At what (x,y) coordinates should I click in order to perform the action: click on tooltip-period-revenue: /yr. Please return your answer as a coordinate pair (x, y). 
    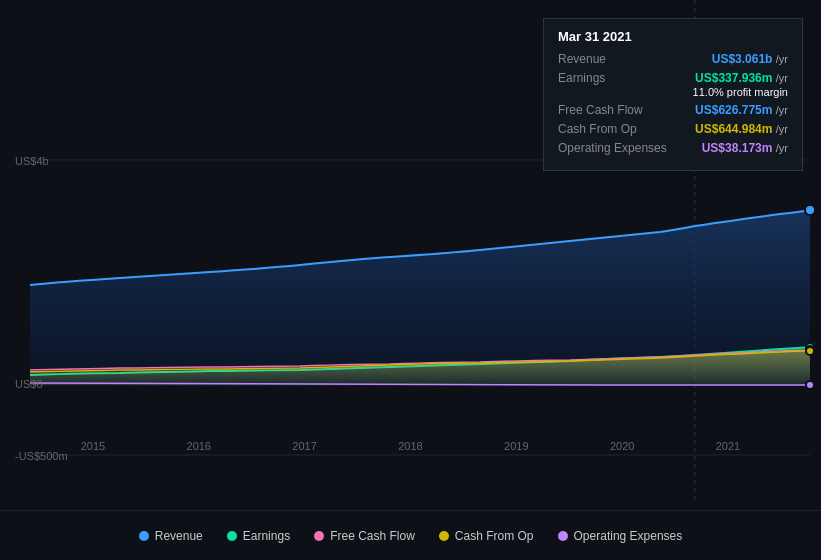
    Looking at the image, I should click on (782, 59).